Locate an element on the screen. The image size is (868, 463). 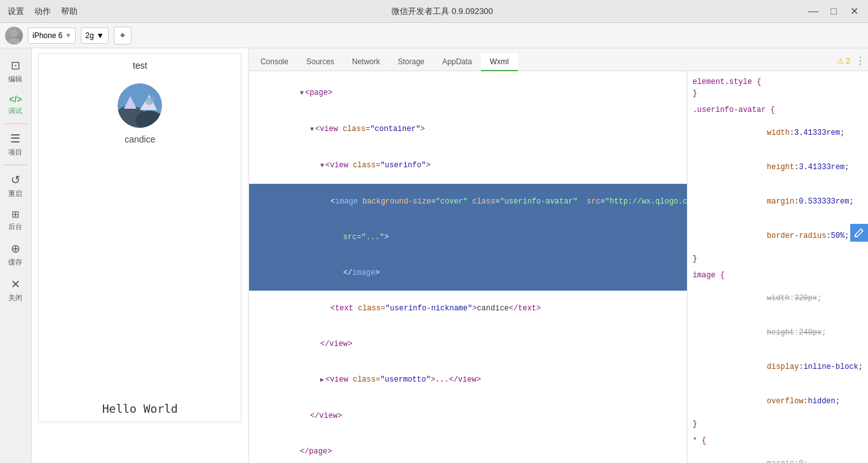
tab-sources: Sources is located at coordinates (320, 62).